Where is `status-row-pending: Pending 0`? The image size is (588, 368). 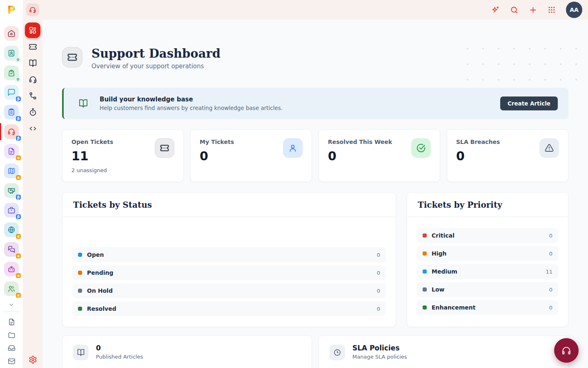
status-row-pending: Pending 0 is located at coordinates (229, 273).